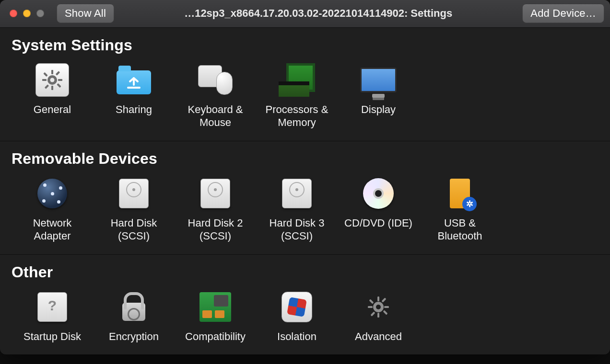 The height and width of the screenshot is (364, 610). I want to click on hard-disk-2-label: Hard Disk 2 (SCSI), so click(215, 230).